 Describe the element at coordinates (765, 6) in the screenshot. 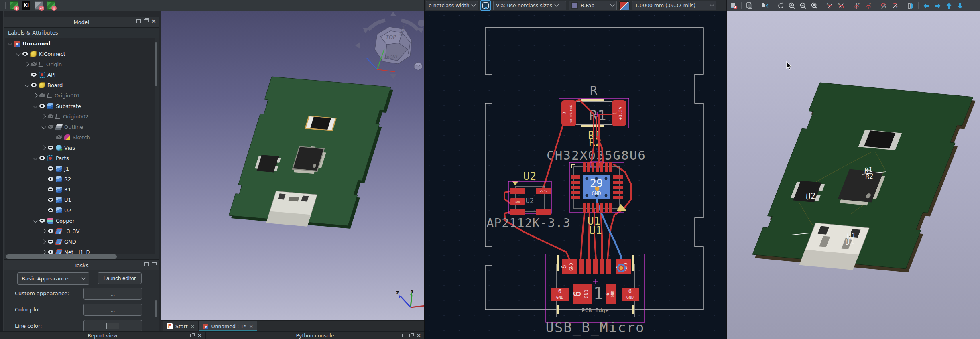

I see `render-icon` at that location.